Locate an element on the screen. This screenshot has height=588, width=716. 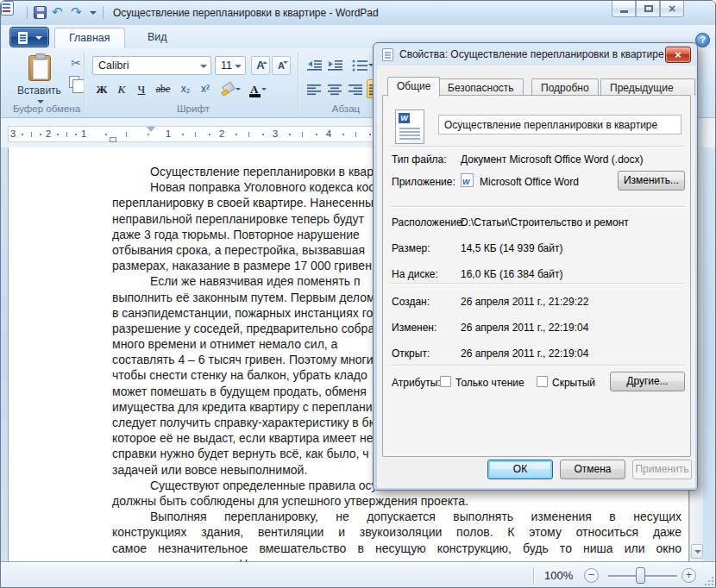
close-button: × is located at coordinates (672, 9).